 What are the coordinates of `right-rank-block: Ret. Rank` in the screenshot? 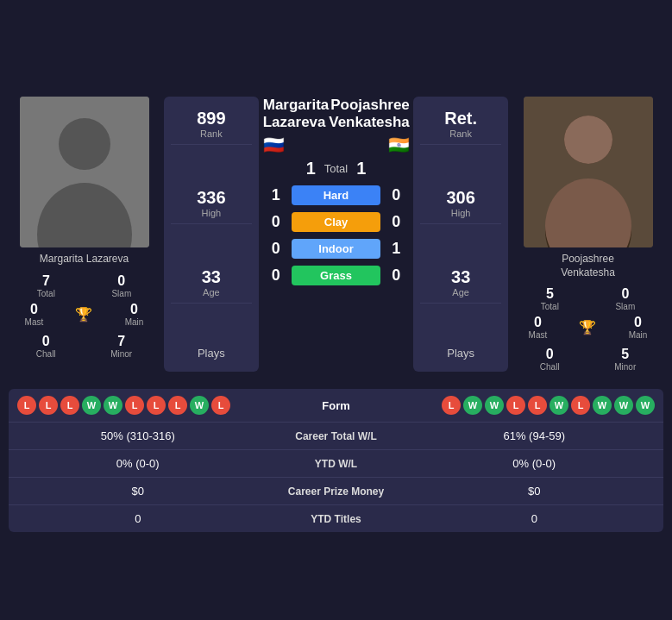 It's located at (461, 124).